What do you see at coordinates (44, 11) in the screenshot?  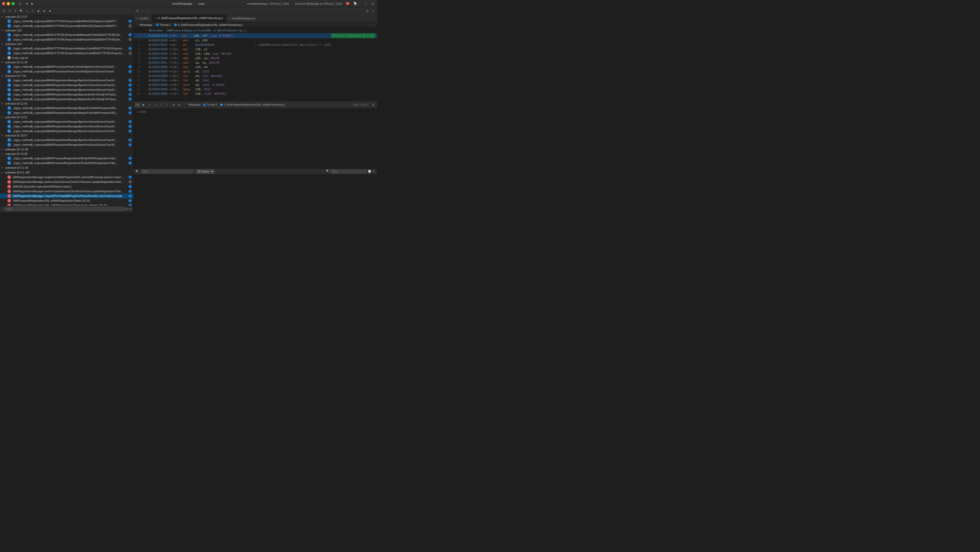 I see `toolbar-square-btn: ■` at bounding box center [44, 11].